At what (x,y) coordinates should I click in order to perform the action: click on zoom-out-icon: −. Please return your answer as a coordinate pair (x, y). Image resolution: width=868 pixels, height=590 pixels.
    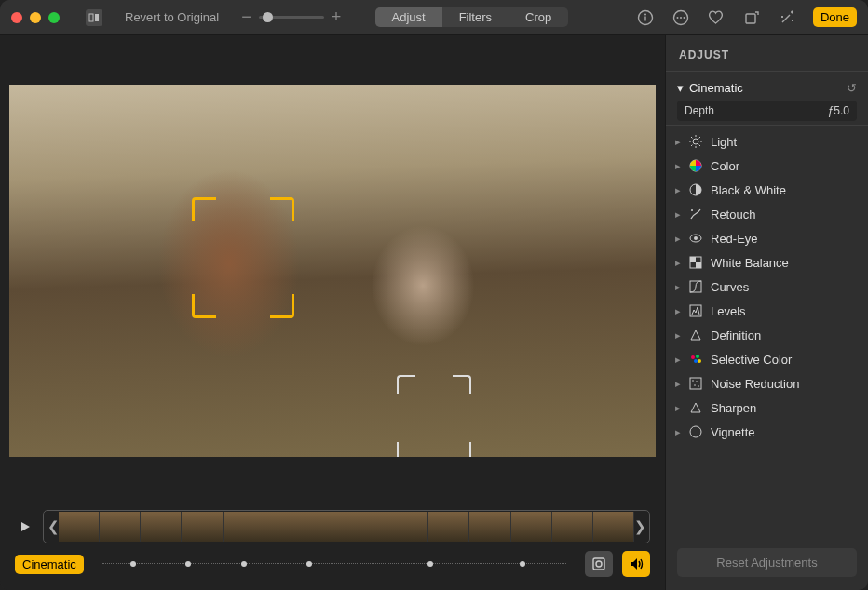
    Looking at the image, I should click on (246, 17).